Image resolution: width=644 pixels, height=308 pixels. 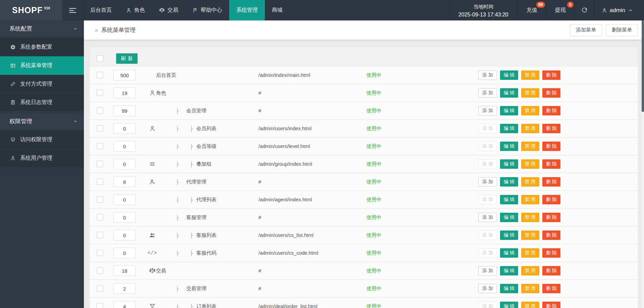 I want to click on scrollbar-thumb, so click(x=643, y=66).